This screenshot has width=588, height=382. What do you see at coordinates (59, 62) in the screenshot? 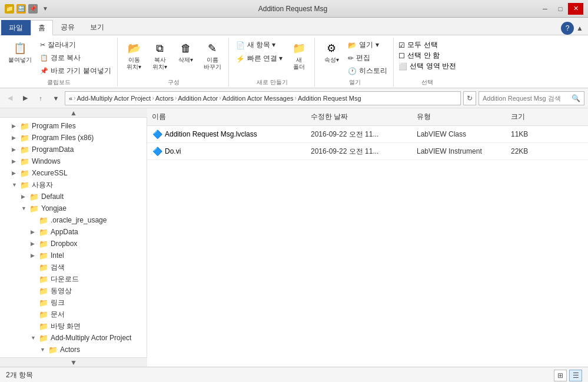
I see `ribbon-group-clipboard: 📋 붙여넣기 ✂잘라내기 📋경로 복사 📌바로 가기 붙여넣기 클립보드` at bounding box center [59, 62].